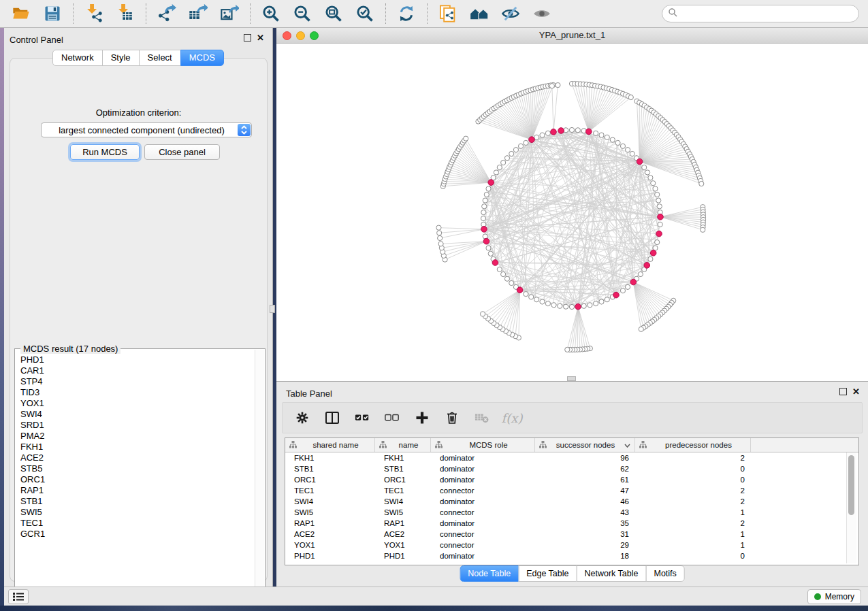 This screenshot has height=611, width=868. I want to click on tab-mcds: MCDS, so click(202, 58).